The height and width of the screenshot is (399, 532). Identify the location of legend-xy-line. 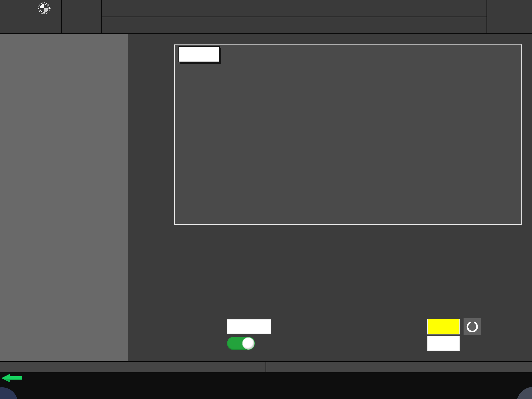
(189, 54).